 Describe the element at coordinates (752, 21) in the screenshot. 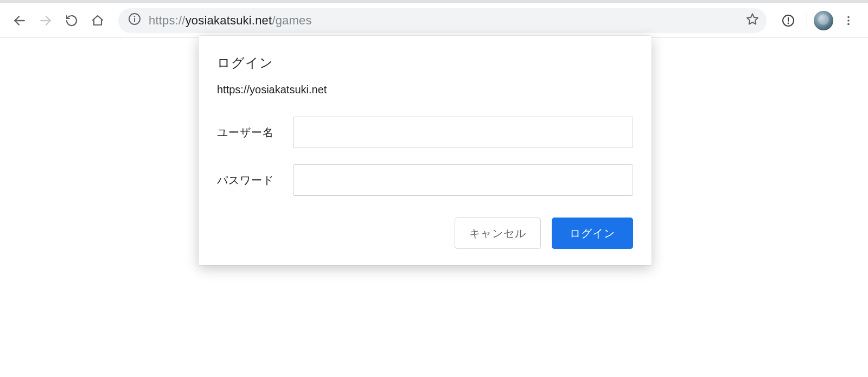

I see `bookmark-star-icon` at that location.